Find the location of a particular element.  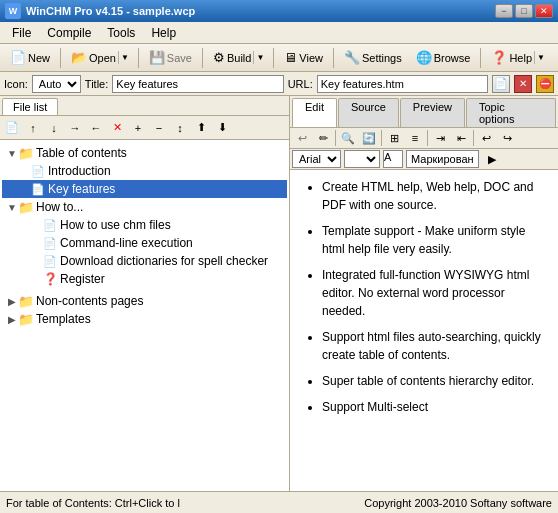

tree-item-how-to-use: 📄 How to use chm files is located at coordinates (144, 225).